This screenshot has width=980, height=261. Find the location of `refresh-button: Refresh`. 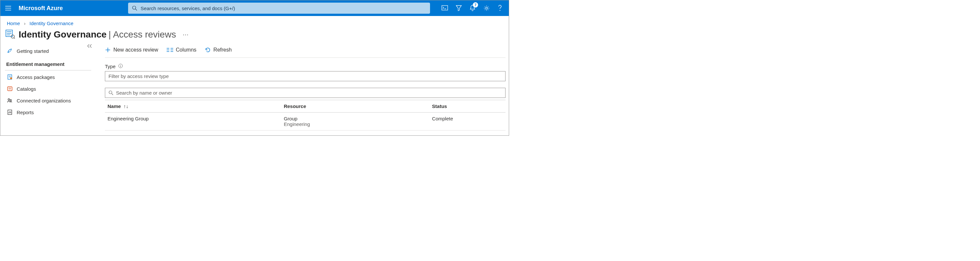

refresh-button: Refresh is located at coordinates (218, 50).